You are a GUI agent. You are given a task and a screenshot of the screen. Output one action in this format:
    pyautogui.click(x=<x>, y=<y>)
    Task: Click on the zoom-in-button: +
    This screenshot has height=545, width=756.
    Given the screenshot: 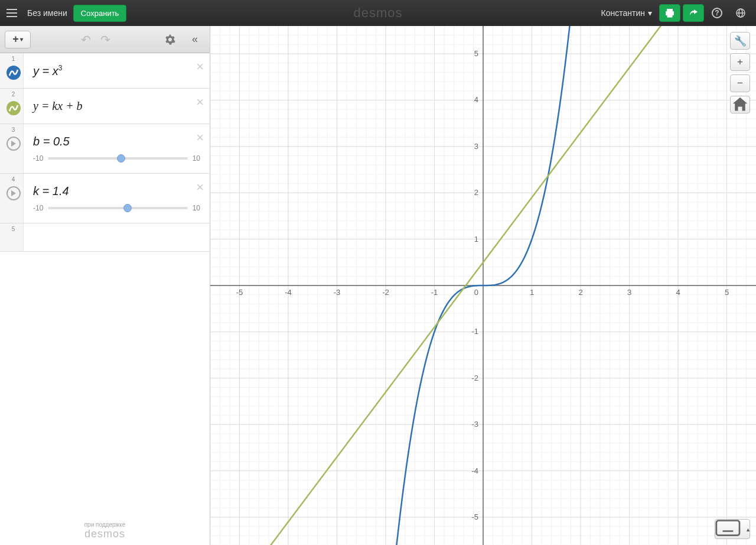 What is the action you would take?
    pyautogui.click(x=740, y=62)
    